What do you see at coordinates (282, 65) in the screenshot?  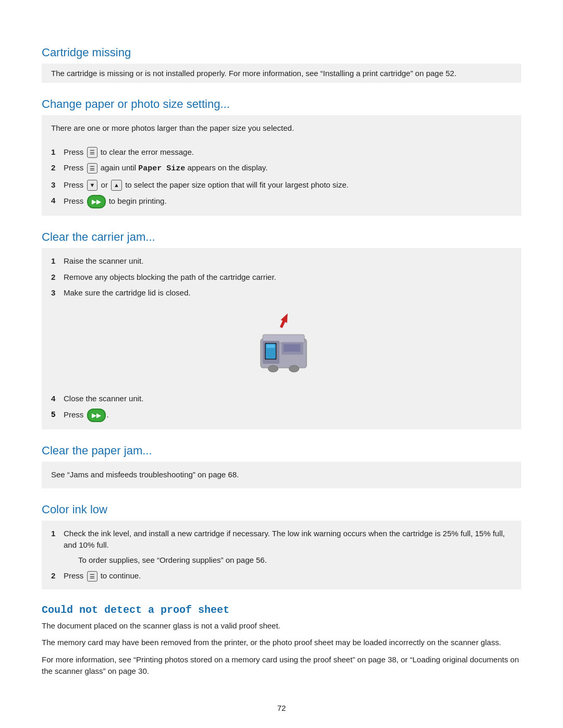 I see `cartridge-missing-section: Cartridge missing The cartridge is missi…` at bounding box center [282, 65].